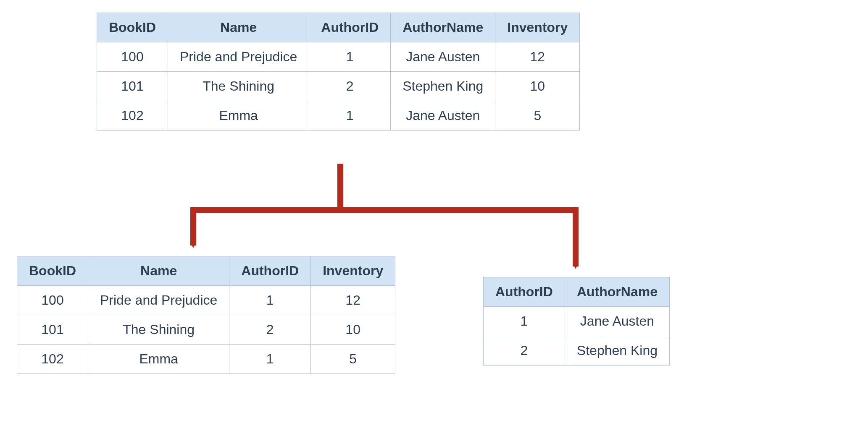  I want to click on table-row: 101 The Shining 2 Stephen King 10, so click(339, 86).